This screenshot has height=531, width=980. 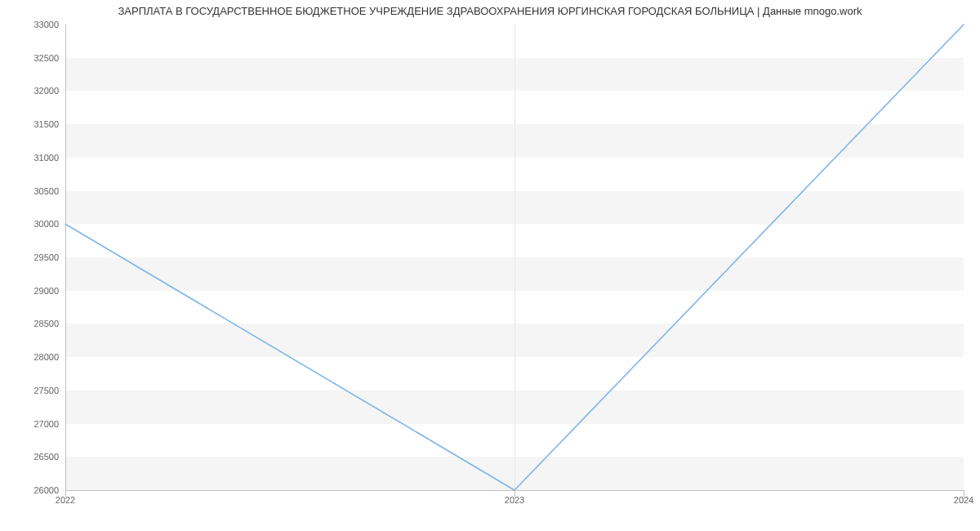 I want to click on y-axis-tick-label: 32500, so click(x=34, y=58).